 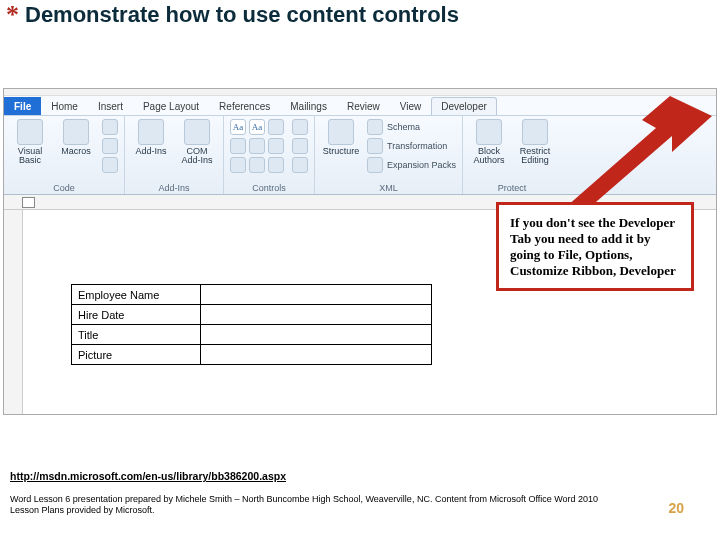 I want to click on group-label-controls: Controls, so click(x=269, y=188).